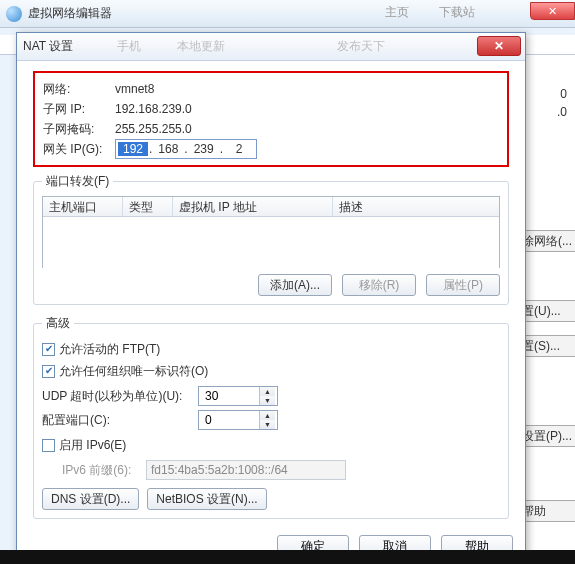 The width and height of the screenshot is (575, 564). I want to click on port-forward-table: 主机端口 类型 虚拟机 IP 地址 描述, so click(271, 232).